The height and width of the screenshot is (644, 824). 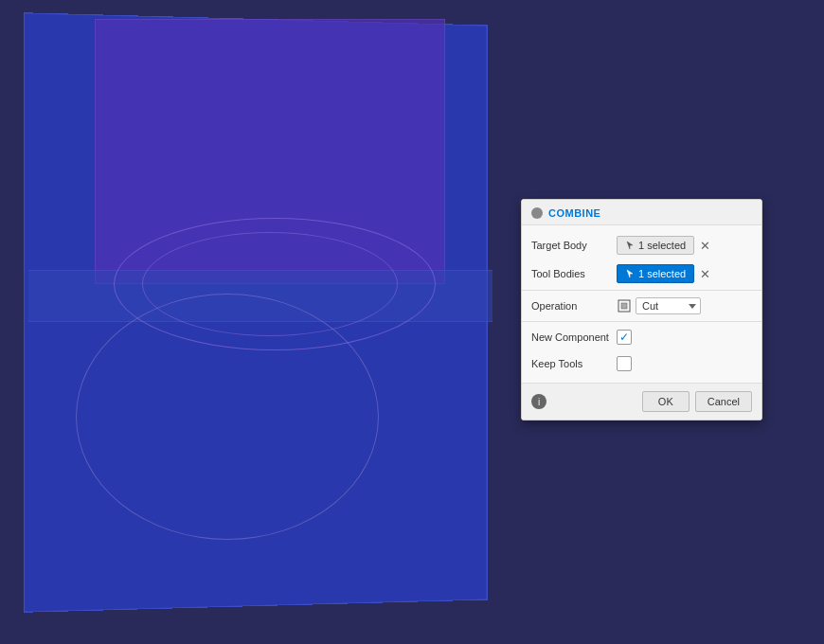 I want to click on keep-tools-checkbox, so click(x=624, y=364).